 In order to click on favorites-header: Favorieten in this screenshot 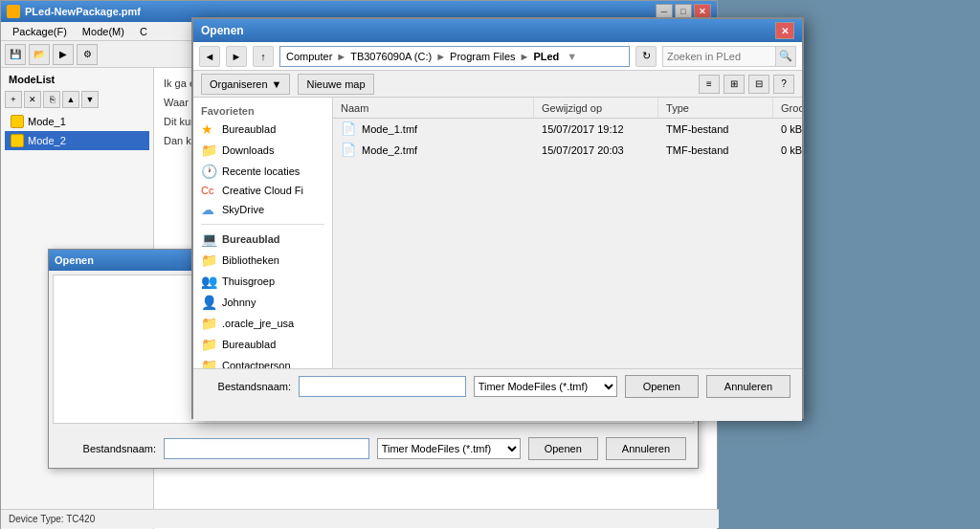, I will do `click(262, 110)`.